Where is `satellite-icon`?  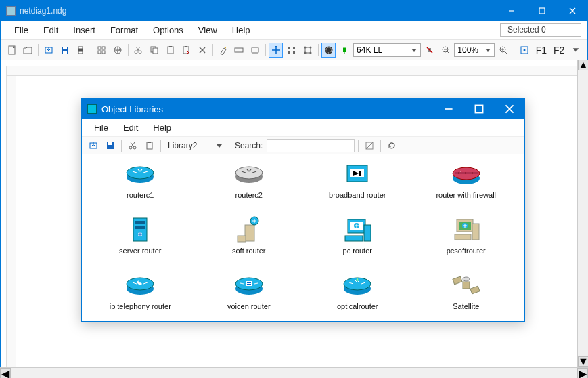 satellite-icon is located at coordinates (466, 286).